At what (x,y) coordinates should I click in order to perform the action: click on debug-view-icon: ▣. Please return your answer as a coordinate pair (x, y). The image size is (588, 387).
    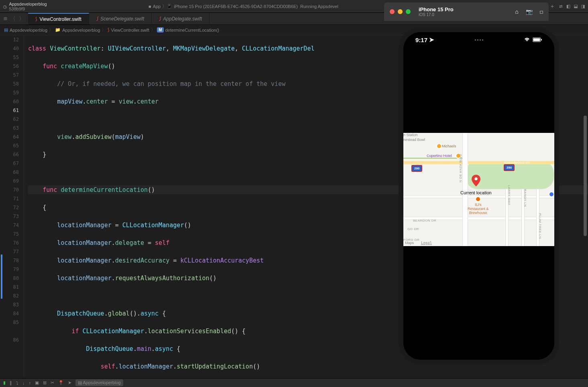
    Looking at the image, I should click on (37, 383).